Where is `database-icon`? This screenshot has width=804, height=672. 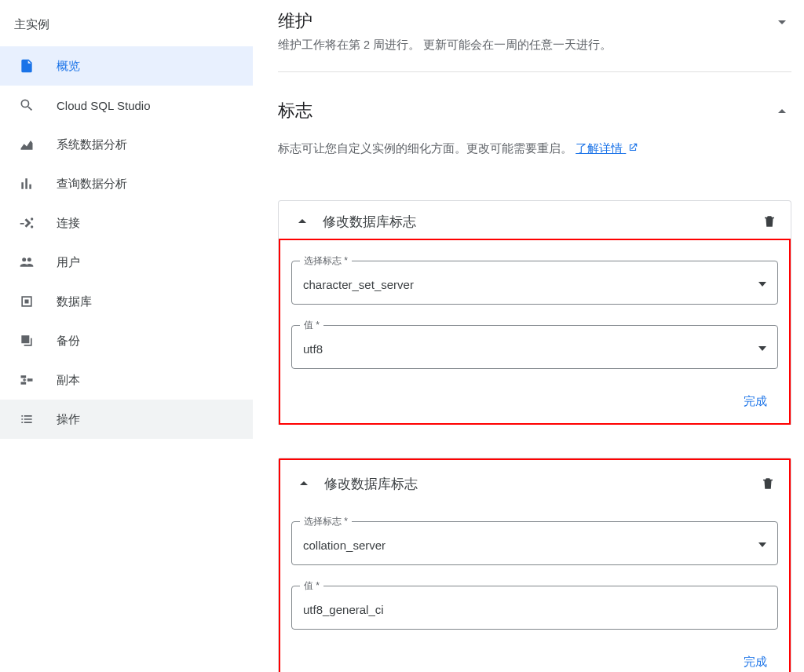 database-icon is located at coordinates (38, 301).